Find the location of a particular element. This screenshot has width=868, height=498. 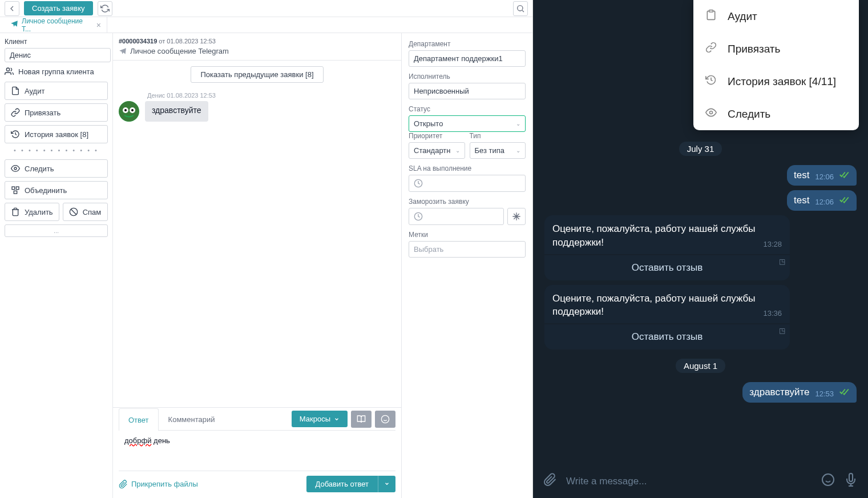

sidebar-spam-button: Спам is located at coordinates (86, 212).